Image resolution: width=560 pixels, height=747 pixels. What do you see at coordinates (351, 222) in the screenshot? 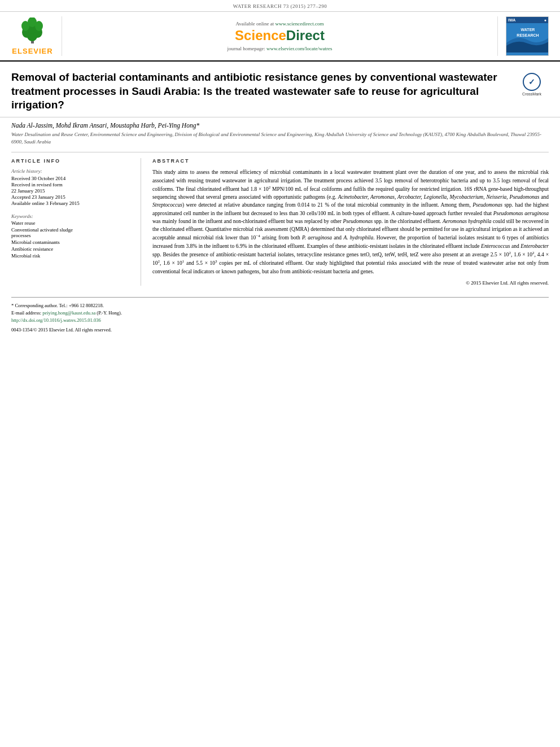
I see `abstract-col: ABSTRACT This study aims to assess the r…` at bounding box center [351, 222].